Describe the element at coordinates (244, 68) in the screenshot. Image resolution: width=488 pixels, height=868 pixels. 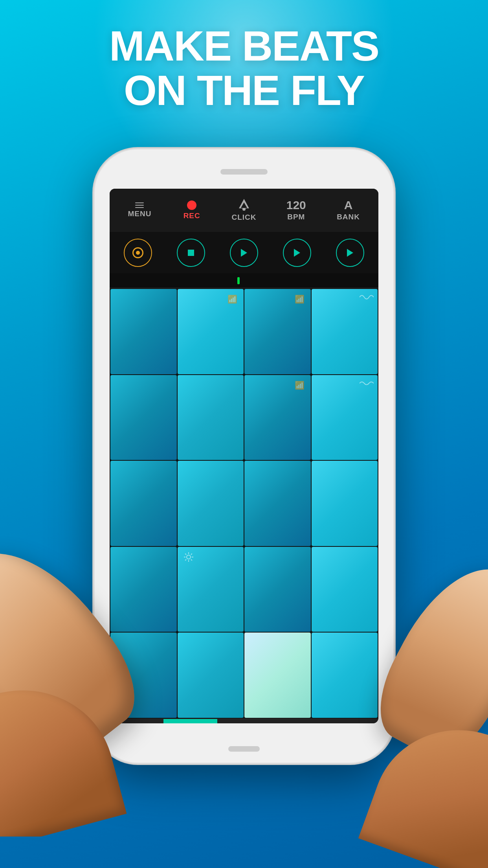
I see `headline: MAKE BEATS ON THE FLY` at that location.